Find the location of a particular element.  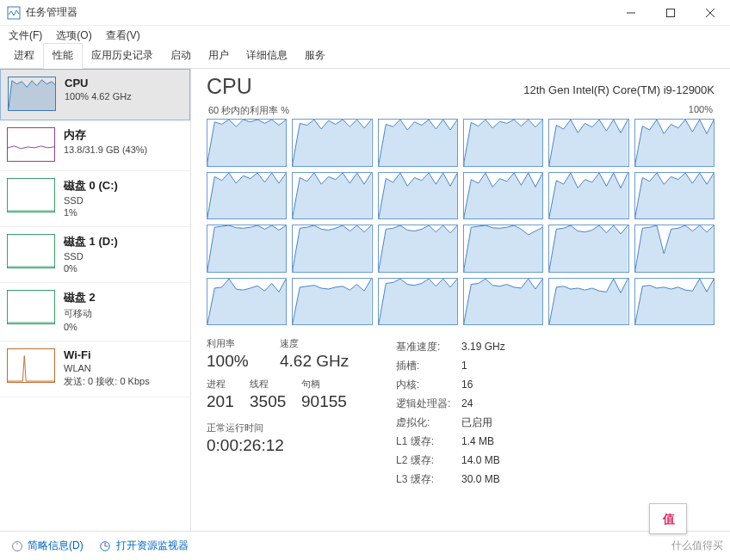

tab-6: 服务 is located at coordinates (315, 56).